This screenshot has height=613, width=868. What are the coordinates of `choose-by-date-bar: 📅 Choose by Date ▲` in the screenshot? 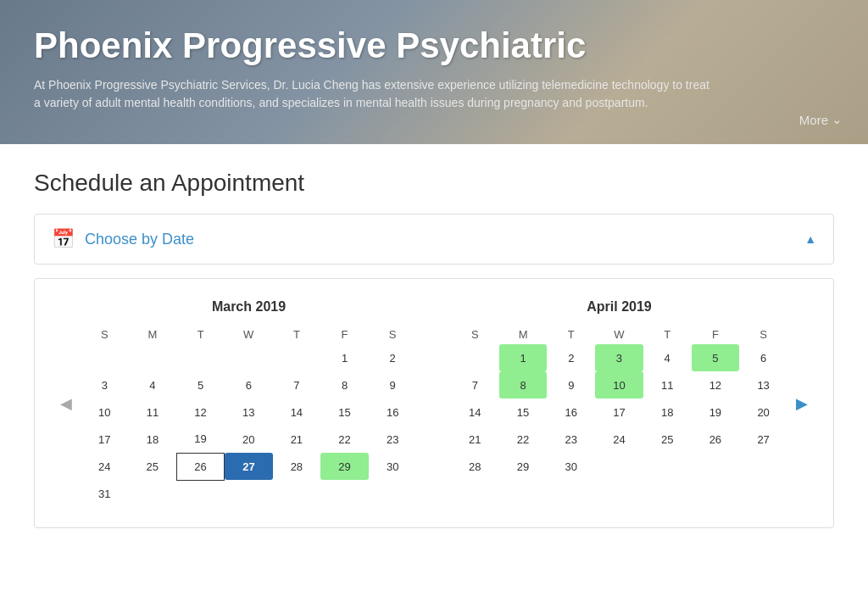 It's located at (434, 239).